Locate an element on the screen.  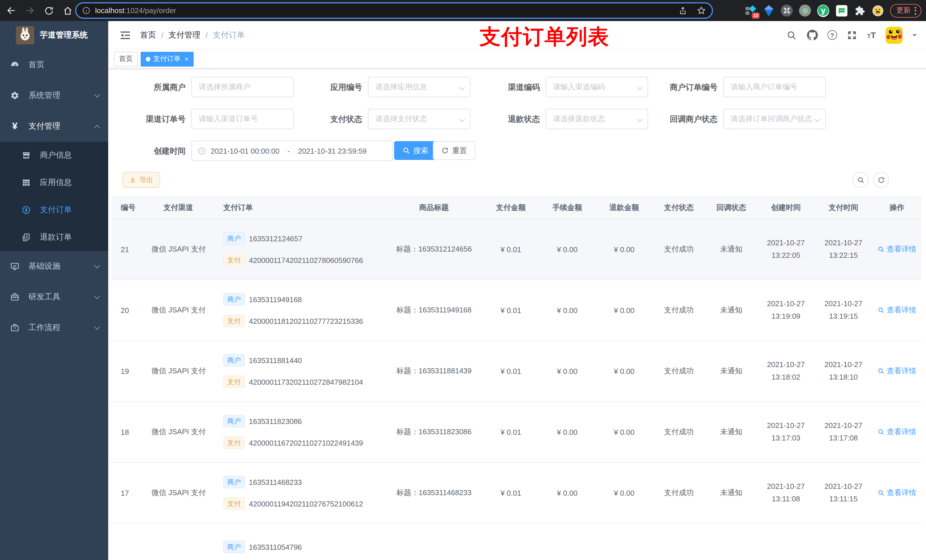
sidebar-item-workflow: 工作流程 is located at coordinates (54, 328).